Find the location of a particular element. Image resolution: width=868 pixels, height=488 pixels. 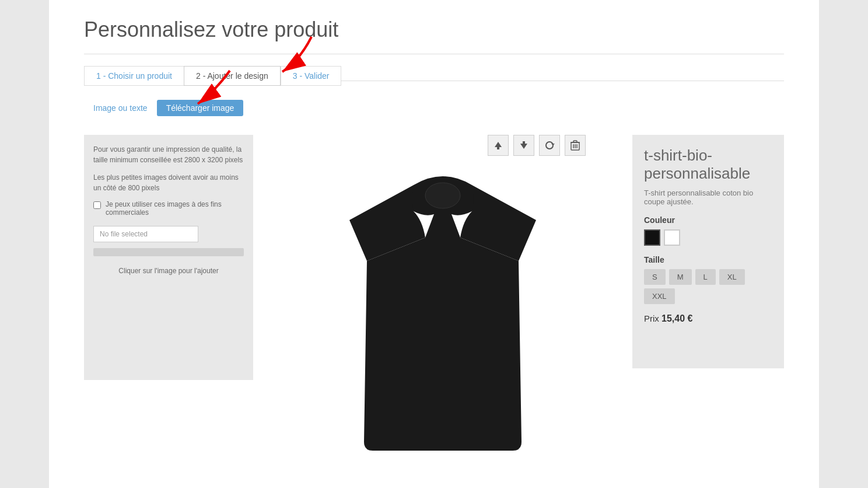

subtab-image-text: Image ou texte is located at coordinates (120, 108).